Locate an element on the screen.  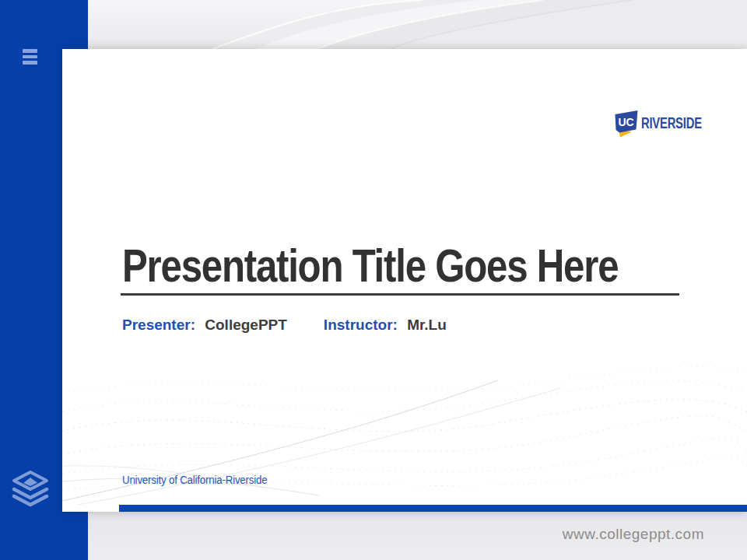
ucr-wordmark: RIVERSIDE is located at coordinates (672, 123).